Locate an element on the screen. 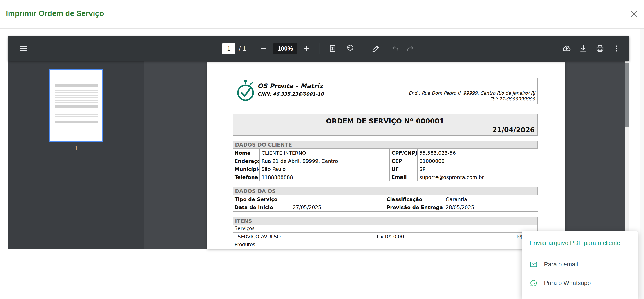  annotate-button is located at coordinates (376, 48).